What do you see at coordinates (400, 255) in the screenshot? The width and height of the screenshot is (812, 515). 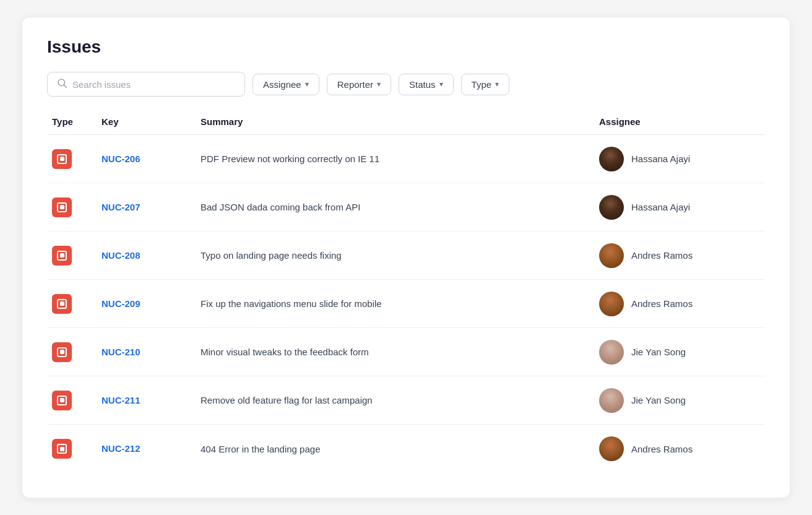 I see `summary-cell: Typo on landing page needs fixing` at bounding box center [400, 255].